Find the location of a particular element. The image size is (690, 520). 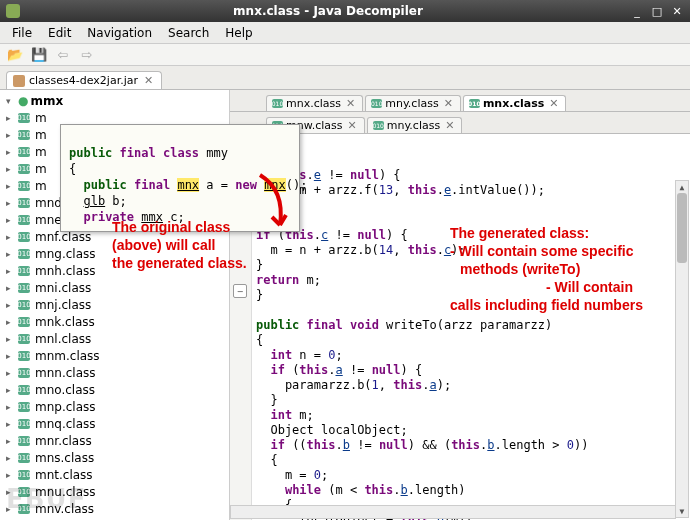

scroll-up-icon: ▲ is located at coordinates (682, 187).